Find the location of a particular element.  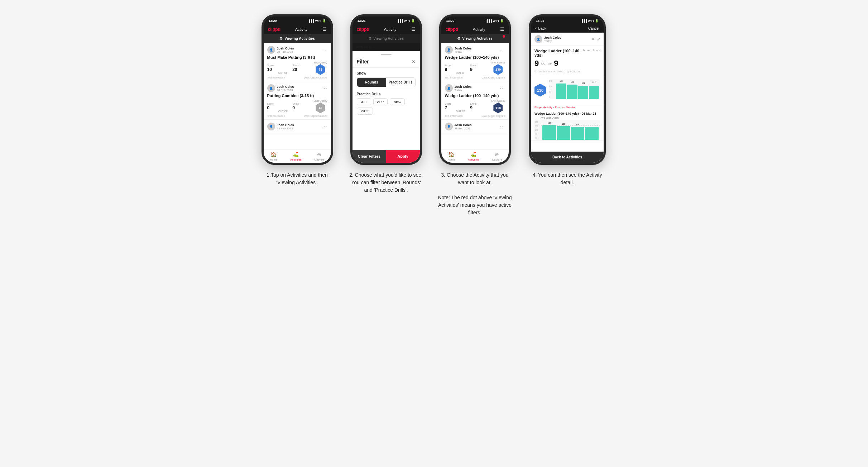

score-label-1-1: Score is located at coordinates (270, 65).